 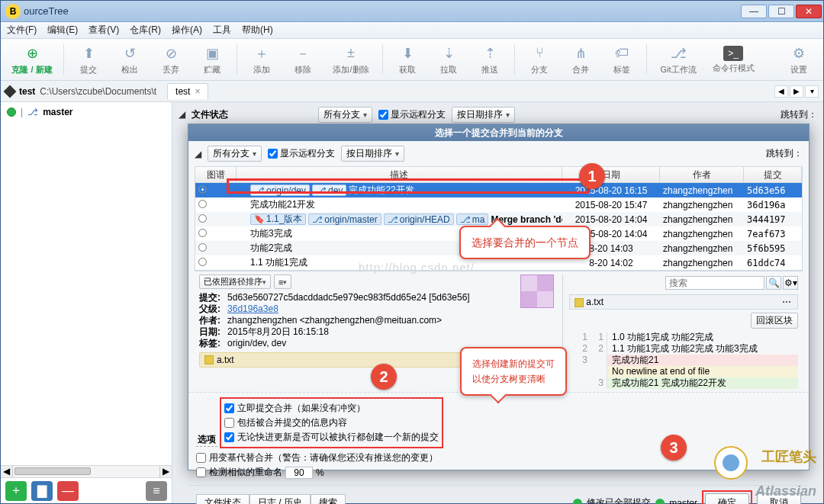 What do you see at coordinates (171, 59) in the screenshot?
I see `tool-discard: ⊘丢弃` at bounding box center [171, 59].